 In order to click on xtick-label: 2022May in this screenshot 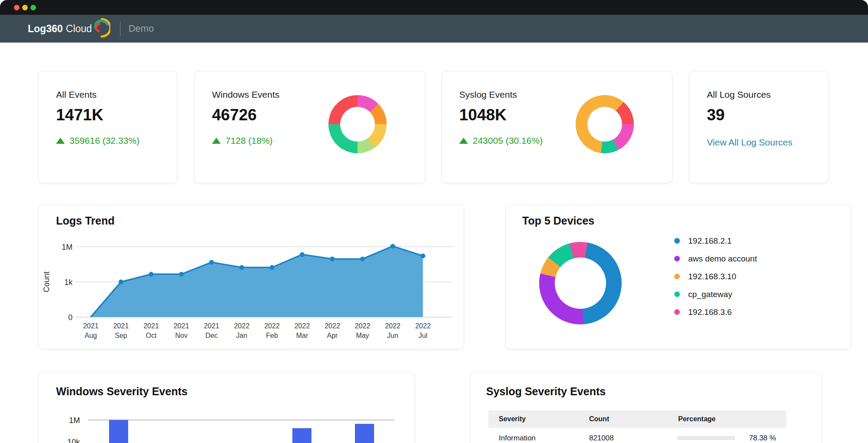, I will do `click(363, 331)`.